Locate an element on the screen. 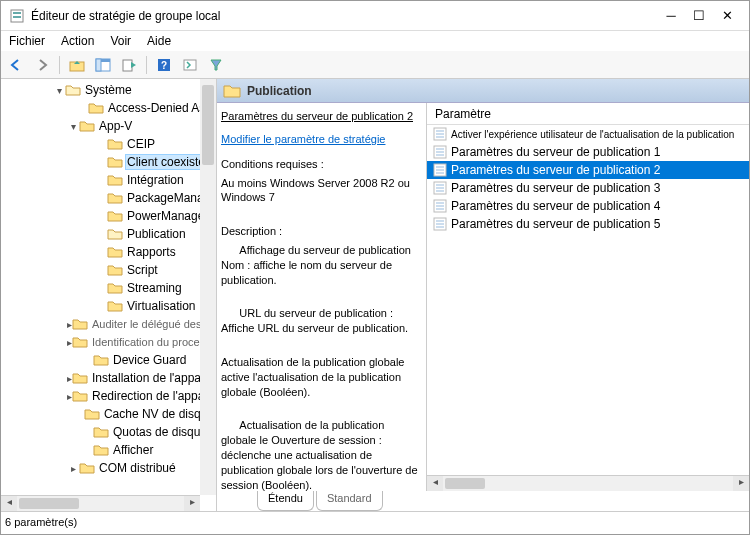  tree-label: Script is located at coordinates (142, 270).